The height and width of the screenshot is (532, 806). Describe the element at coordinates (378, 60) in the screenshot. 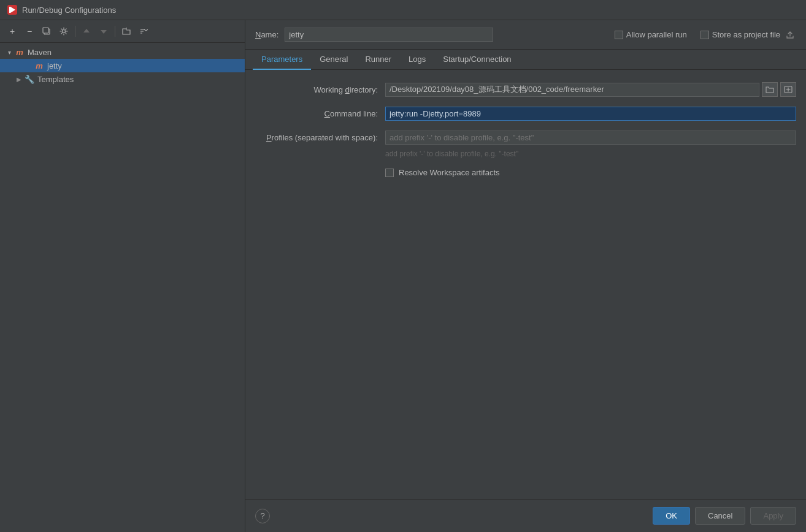

I see `tab-runner: Runner` at that location.